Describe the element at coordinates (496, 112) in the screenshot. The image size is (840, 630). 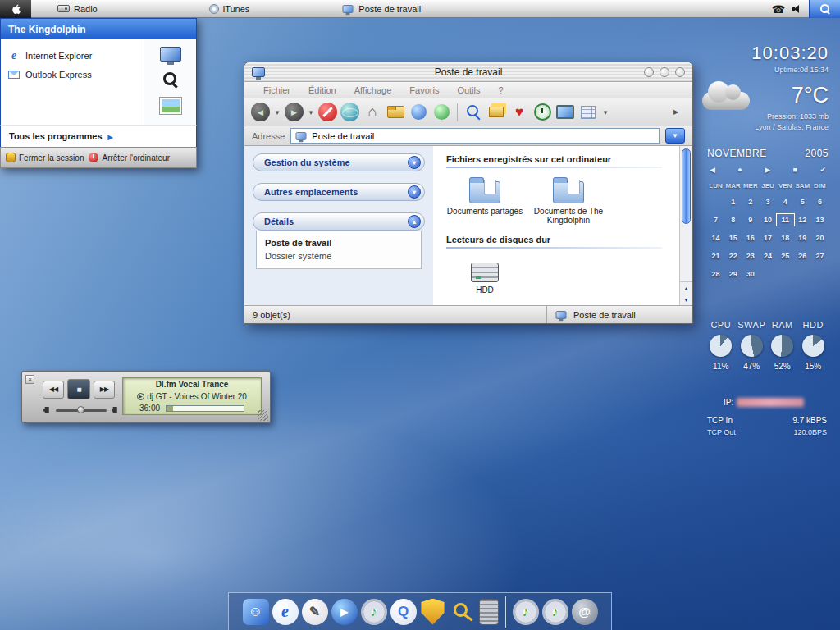
I see `folders-icon` at that location.